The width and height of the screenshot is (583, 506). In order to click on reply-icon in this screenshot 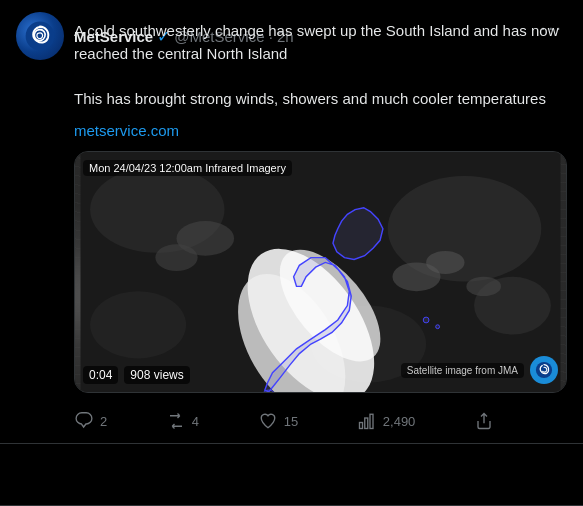, I will do `click(84, 421)`.